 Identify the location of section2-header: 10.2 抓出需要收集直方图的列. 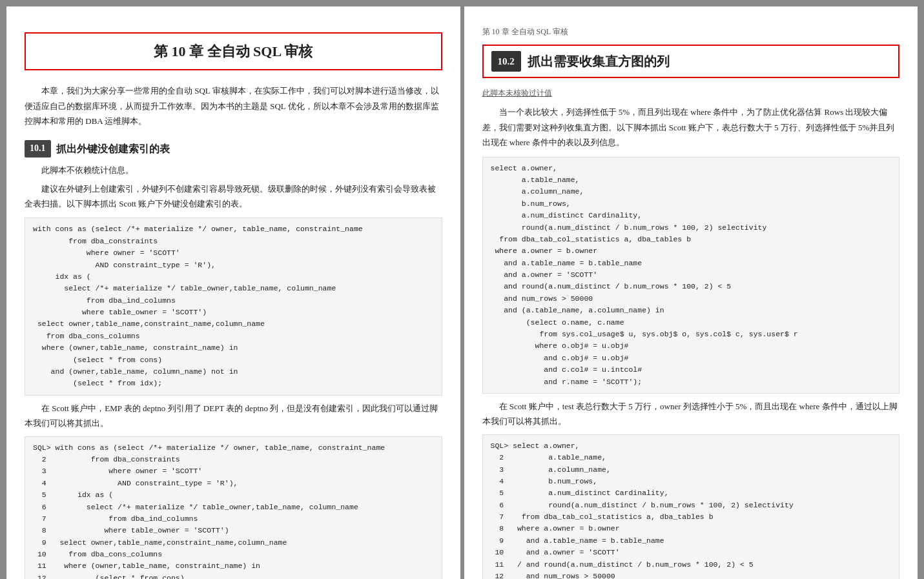
(691, 61).